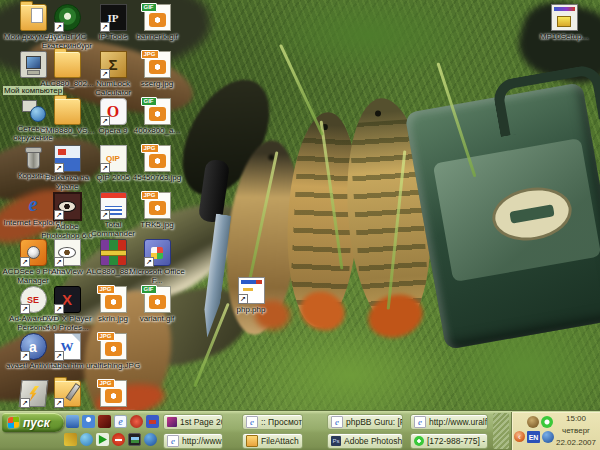  I want to click on desktop-icon-label: 400x800_a..., so click(157, 130).